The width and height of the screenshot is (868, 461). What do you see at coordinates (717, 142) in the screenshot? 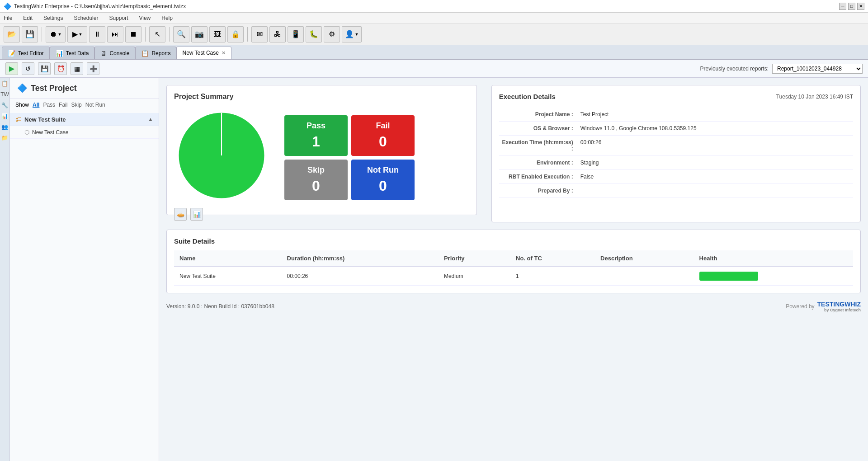
I see `exec-val-time: 00:00:26` at bounding box center [717, 142].